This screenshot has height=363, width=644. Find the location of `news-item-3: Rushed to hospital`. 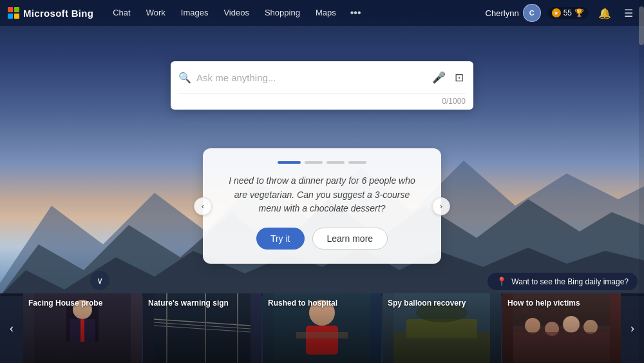

news-item-3: Rushed to hospital is located at coordinates (322, 328).